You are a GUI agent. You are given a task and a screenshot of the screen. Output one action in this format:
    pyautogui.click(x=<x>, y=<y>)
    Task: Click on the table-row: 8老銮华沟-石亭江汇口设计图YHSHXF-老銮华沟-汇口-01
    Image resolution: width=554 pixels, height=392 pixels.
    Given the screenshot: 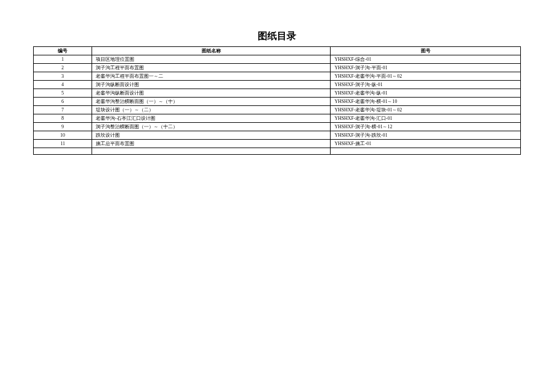 What is the action you would take?
    pyautogui.click(x=277, y=119)
    